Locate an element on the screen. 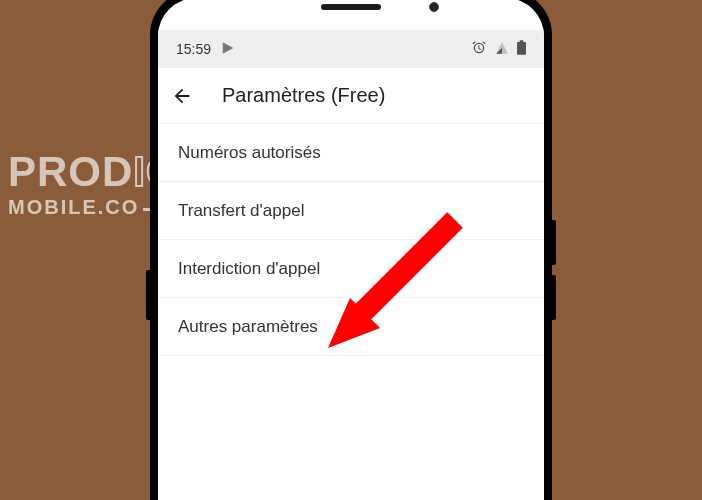  app-header: Paramètres (Free) is located at coordinates (351, 96).